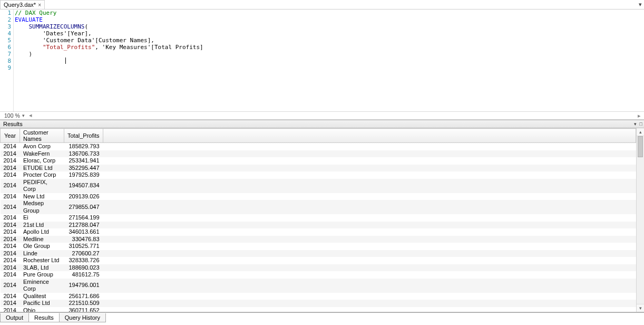 The width and height of the screenshot is (644, 325). Describe the element at coordinates (83, 197) in the screenshot. I see `cell-total-profits: 209139.026` at that location.